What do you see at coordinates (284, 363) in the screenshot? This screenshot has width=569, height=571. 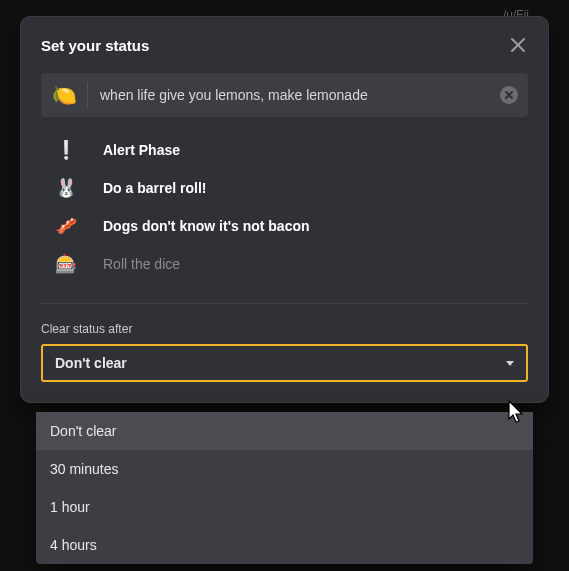 I see `clear-after-select: Don't clear` at bounding box center [284, 363].